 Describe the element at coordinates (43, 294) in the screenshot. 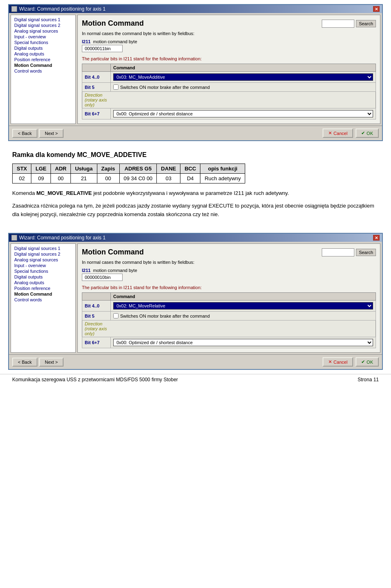

I see `sidebar-item-mc-2: Motion Command` at that location.